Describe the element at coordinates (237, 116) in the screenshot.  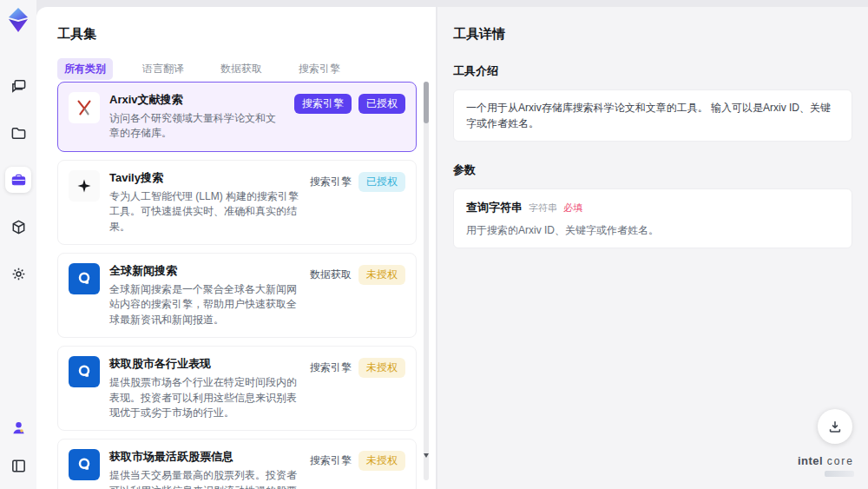
I see `tool-card-arxiv: Arxiv文献搜索 访问各个研究领域大量科学论文和文章的存储库。 搜索引擎 已授…` at that location.